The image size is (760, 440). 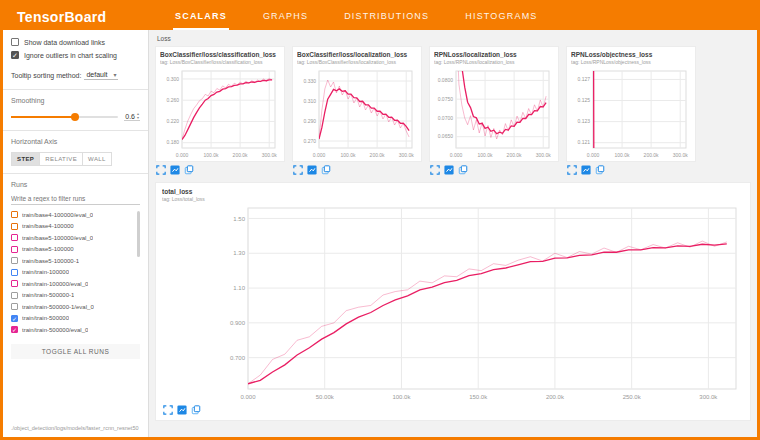 I want to click on run-row: train/train-500000-1, so click(x=76, y=296).